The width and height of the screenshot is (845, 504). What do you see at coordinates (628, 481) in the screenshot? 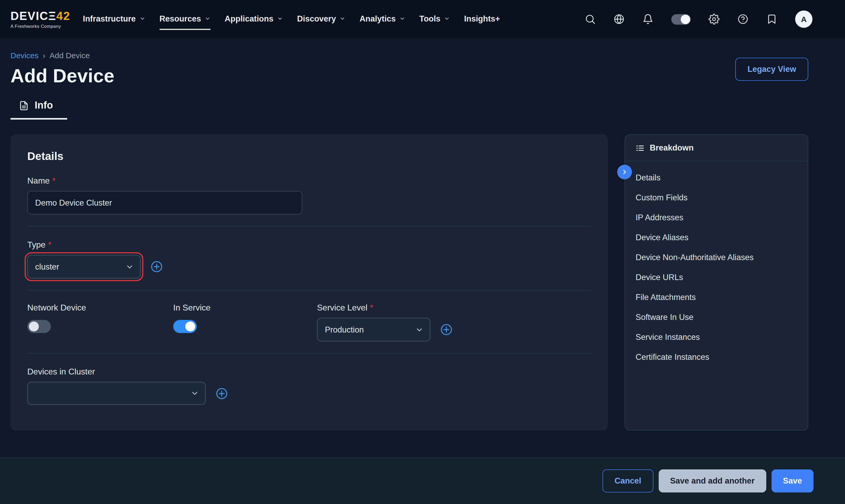
I see `cancel-button: Cancel` at bounding box center [628, 481].